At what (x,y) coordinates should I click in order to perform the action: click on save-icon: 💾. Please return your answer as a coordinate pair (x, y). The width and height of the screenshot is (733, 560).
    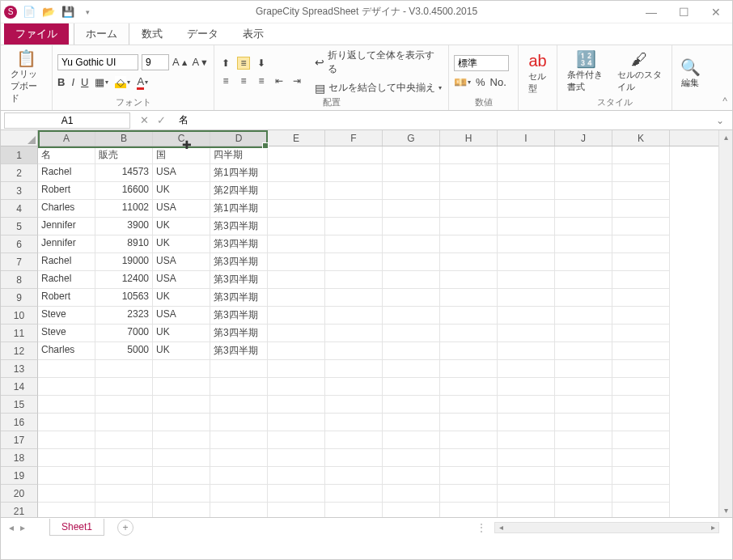
    Looking at the image, I should click on (68, 12).